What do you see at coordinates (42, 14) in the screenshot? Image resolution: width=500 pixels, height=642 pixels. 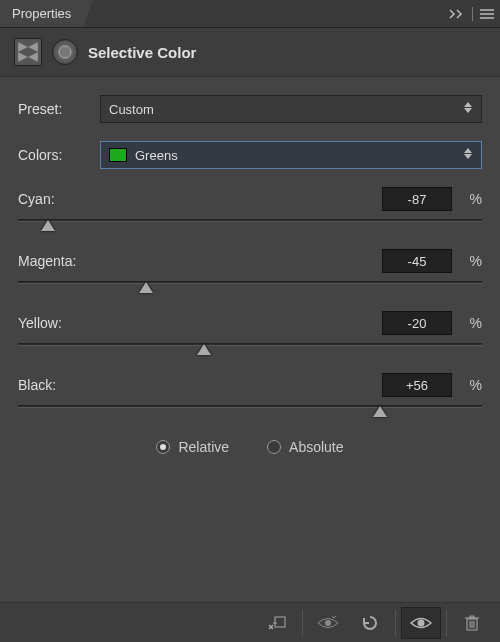 I see `properties-tab: Properties` at bounding box center [42, 14].